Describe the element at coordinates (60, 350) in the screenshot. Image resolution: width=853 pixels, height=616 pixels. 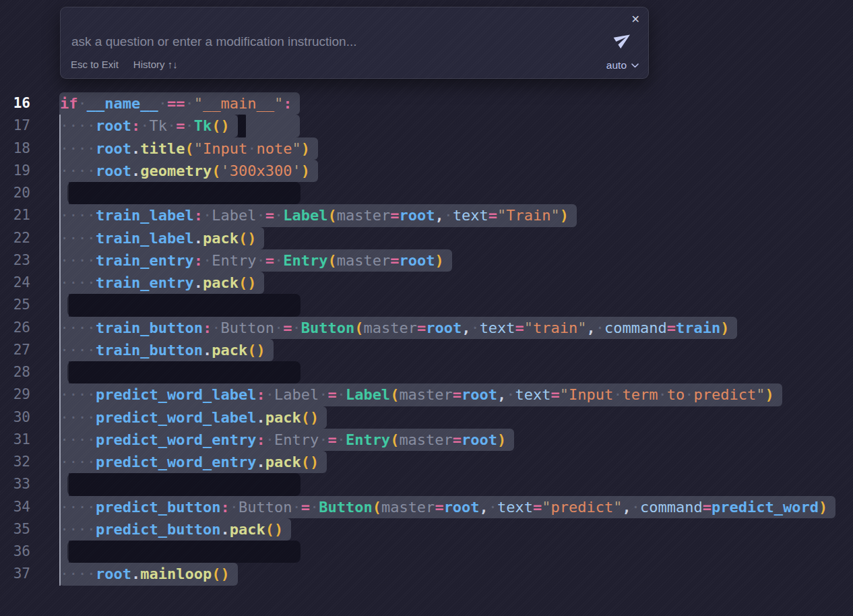
I see `indent-guide` at that location.